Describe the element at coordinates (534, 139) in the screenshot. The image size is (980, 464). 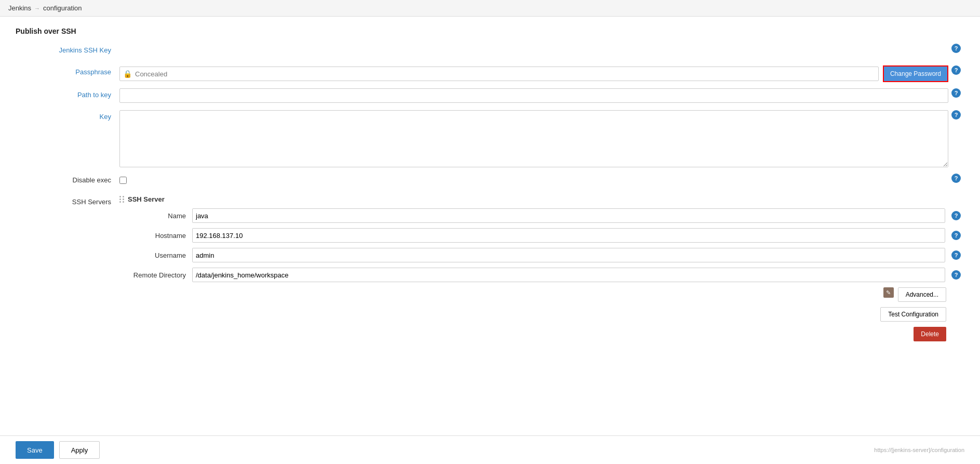
I see `key-field` at that location.